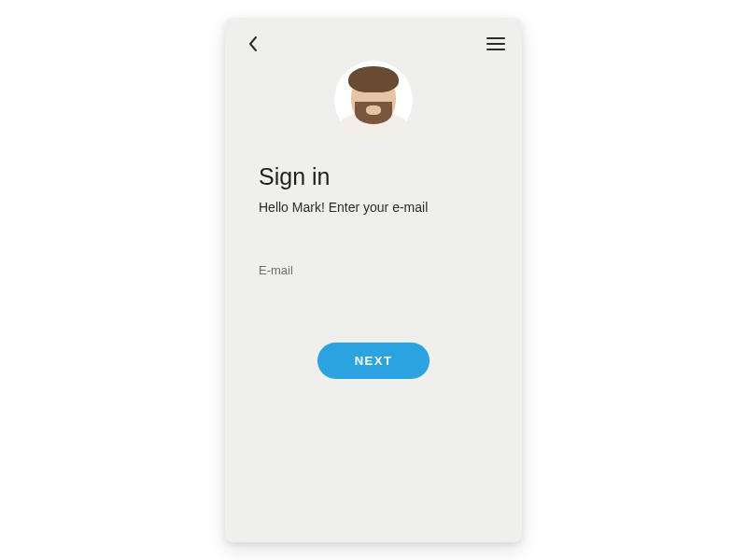 Image resolution: width=747 pixels, height=560 pixels. Describe the element at coordinates (496, 38) in the screenshot. I see `hamburger-icon` at that location.